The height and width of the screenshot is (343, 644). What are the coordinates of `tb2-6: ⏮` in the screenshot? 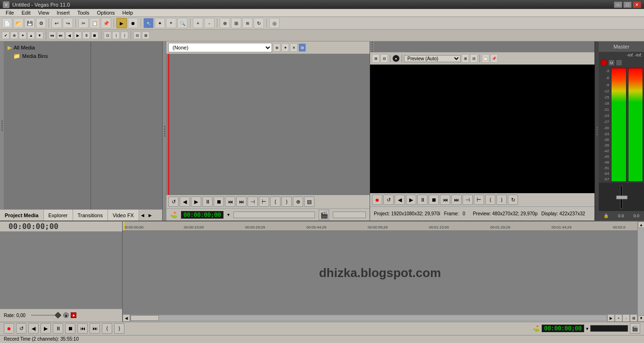 It's located at (52, 35).